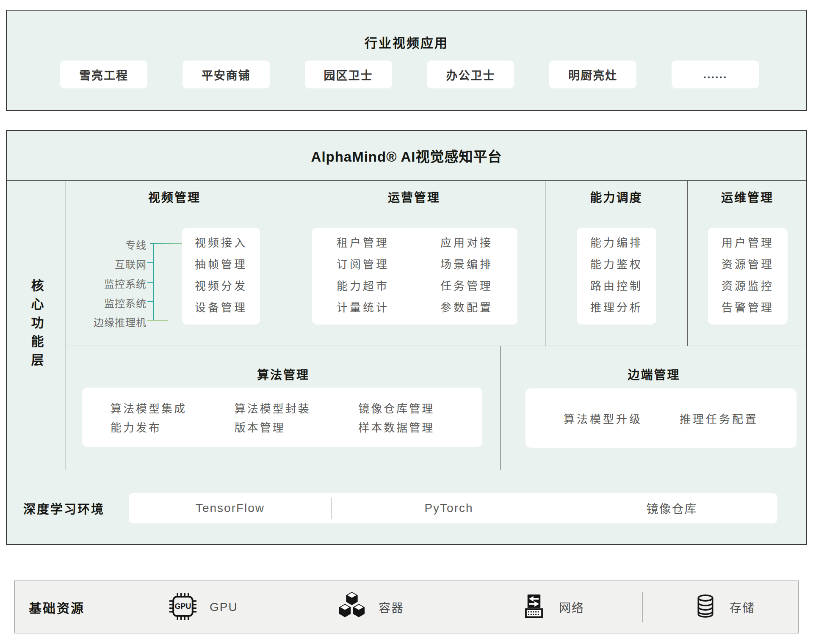 This screenshot has height=644, width=813. Describe the element at coordinates (173, 423) in the screenshot. I see `algorithm-group: 算法模型集成 能力发布` at that location.